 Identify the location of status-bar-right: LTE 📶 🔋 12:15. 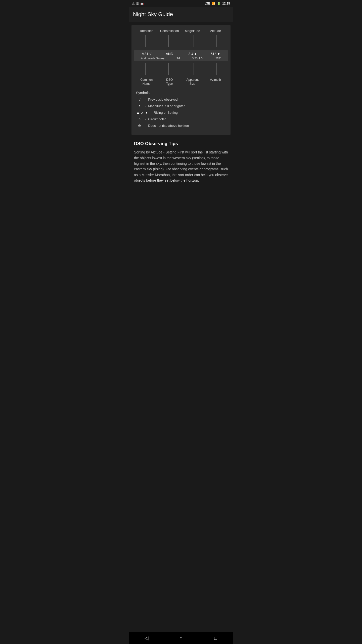
(217, 4).